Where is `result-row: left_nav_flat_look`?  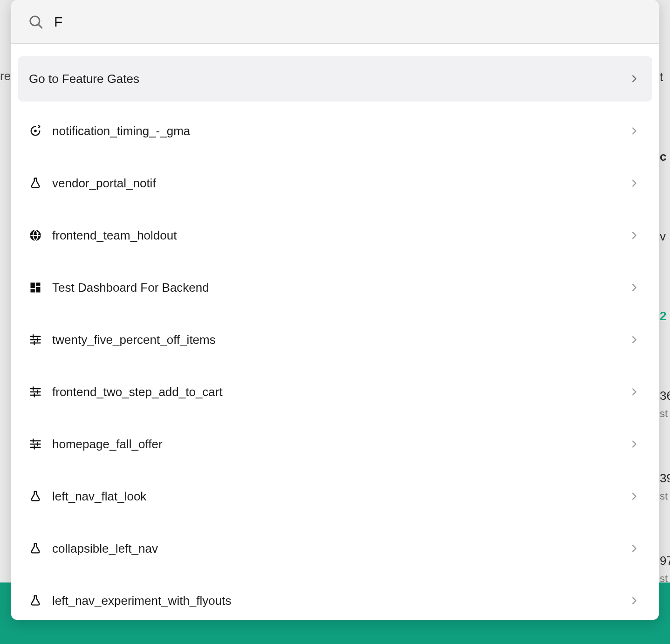 result-row: left_nav_flat_look is located at coordinates (335, 496).